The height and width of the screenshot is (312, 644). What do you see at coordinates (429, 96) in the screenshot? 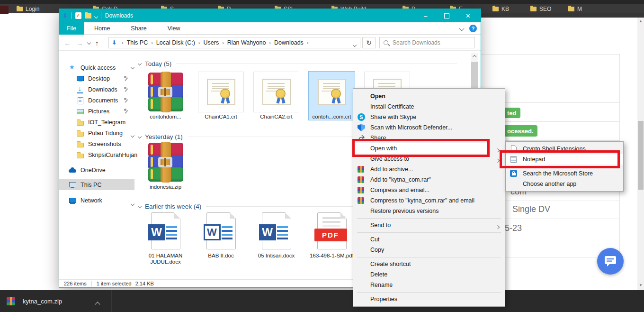
I see `menu-item-open: Open` at bounding box center [429, 96].